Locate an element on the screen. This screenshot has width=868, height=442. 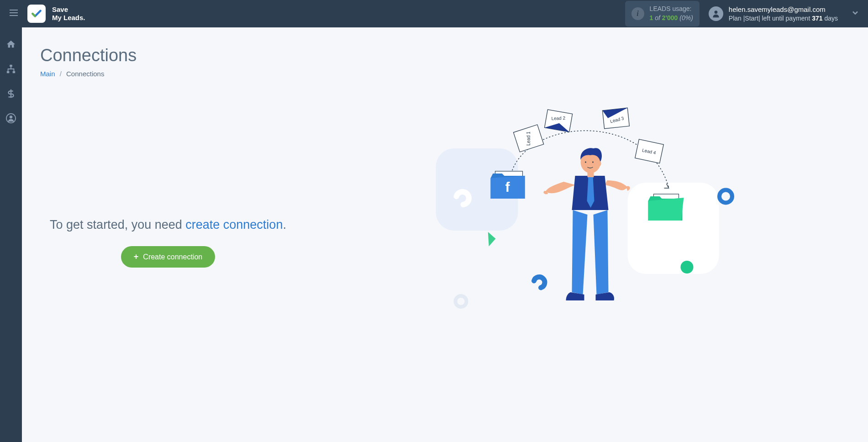
info-icon: i is located at coordinates (638, 14).